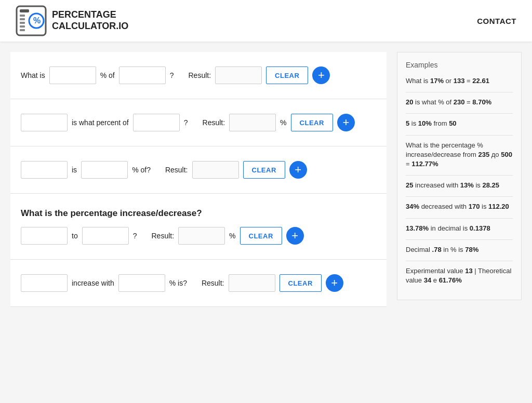  I want to click on example-item-4: What is the percentage % increase/decrea…, so click(459, 155).